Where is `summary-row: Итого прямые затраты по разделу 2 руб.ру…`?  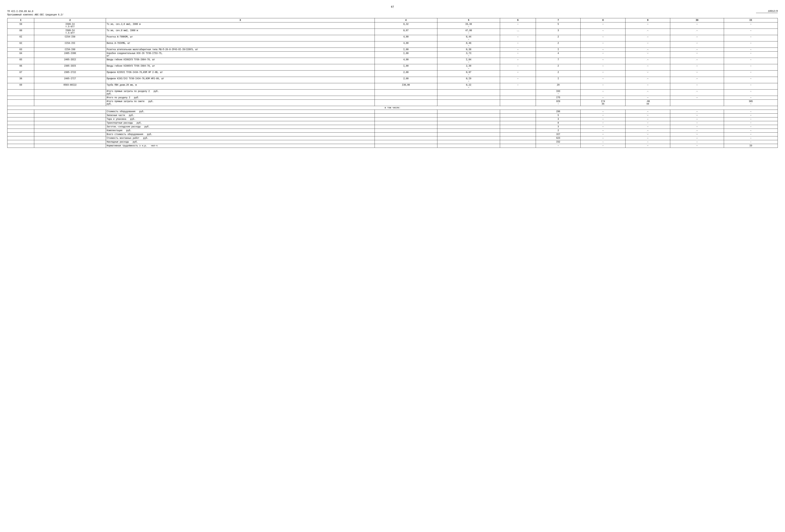
summary-row: Итого прямые затраты по разделу 2 руб.ру… is located at coordinates (392, 92).